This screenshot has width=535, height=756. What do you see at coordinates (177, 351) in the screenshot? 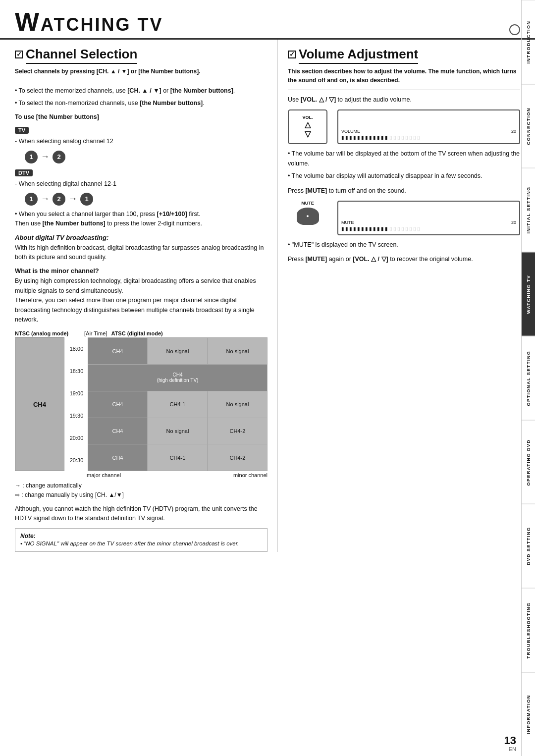
I see `atsc-cell-1-2: No signal` at bounding box center [177, 351].